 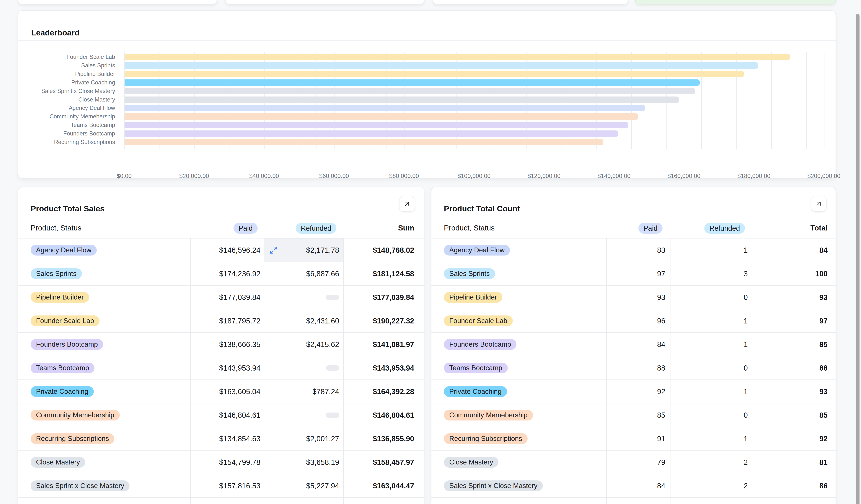 I want to click on paid-value: 79, so click(x=661, y=462).